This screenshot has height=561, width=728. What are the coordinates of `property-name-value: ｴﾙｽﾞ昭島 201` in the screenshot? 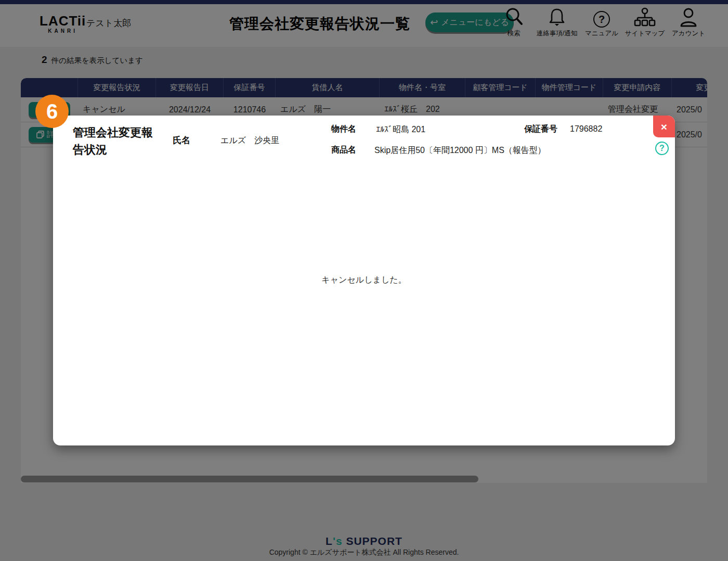 It's located at (400, 130).